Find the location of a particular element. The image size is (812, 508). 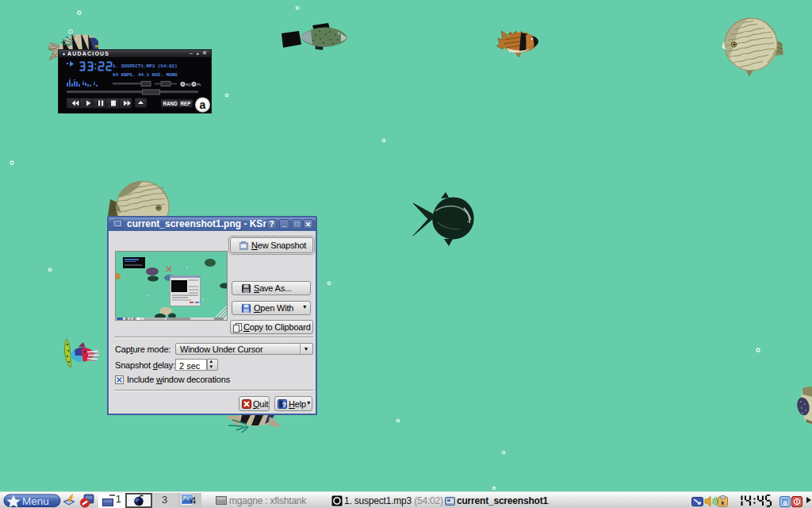

svg-text: EQ is located at coordinates (189, 84).